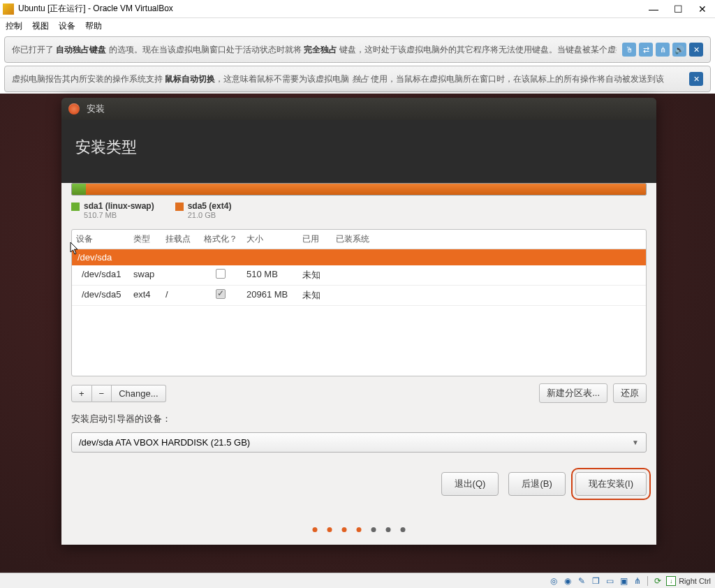 Image resolution: width=715 pixels, height=588 pixels. I want to click on col-used: 已用, so click(315, 239).